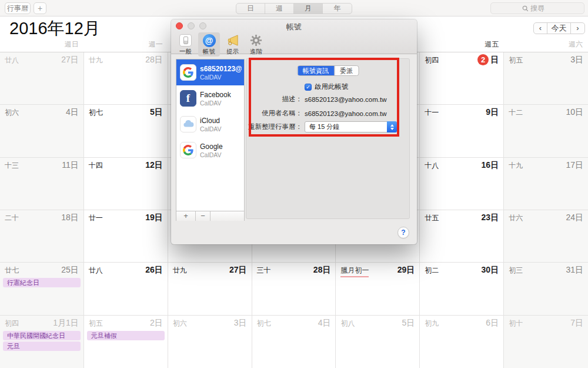 The image size is (588, 368). Describe the element at coordinates (211, 342) in the screenshot. I see `calendar-cell: 初六3日` at that location.